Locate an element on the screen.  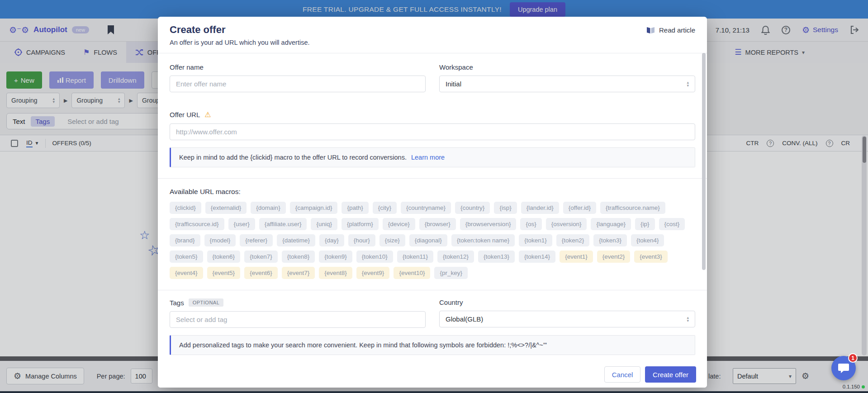
macro-chip: {referer} is located at coordinates (256, 241).